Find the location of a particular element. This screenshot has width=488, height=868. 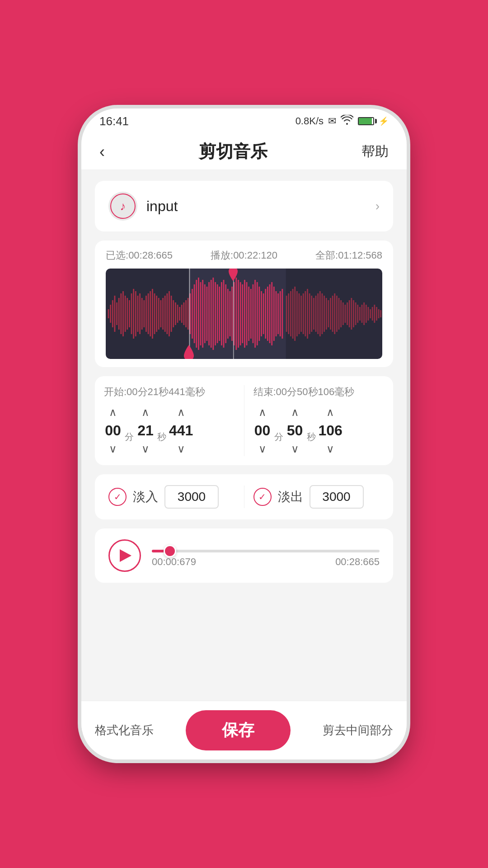

total-time-label: 全部:01:12:568 is located at coordinates (349, 255).